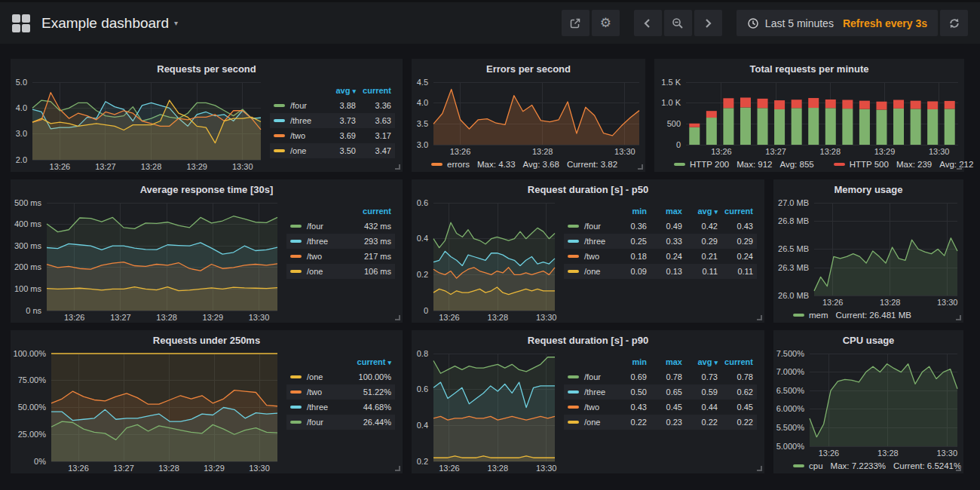  Describe the element at coordinates (458, 164) in the screenshot. I see `legend-series-toggle: errors` at that location.